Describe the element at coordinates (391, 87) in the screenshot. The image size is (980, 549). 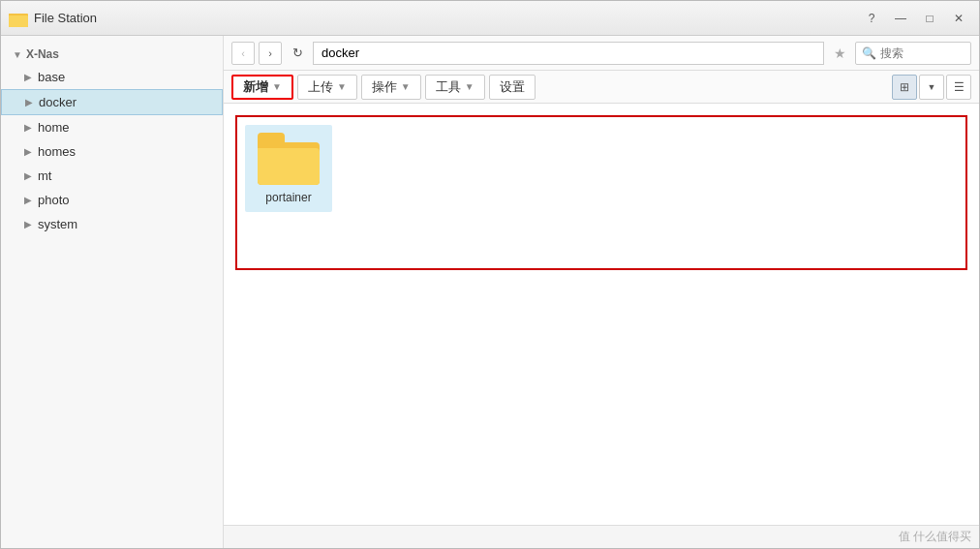
I see `action-button: 操作 ▼` at that location.